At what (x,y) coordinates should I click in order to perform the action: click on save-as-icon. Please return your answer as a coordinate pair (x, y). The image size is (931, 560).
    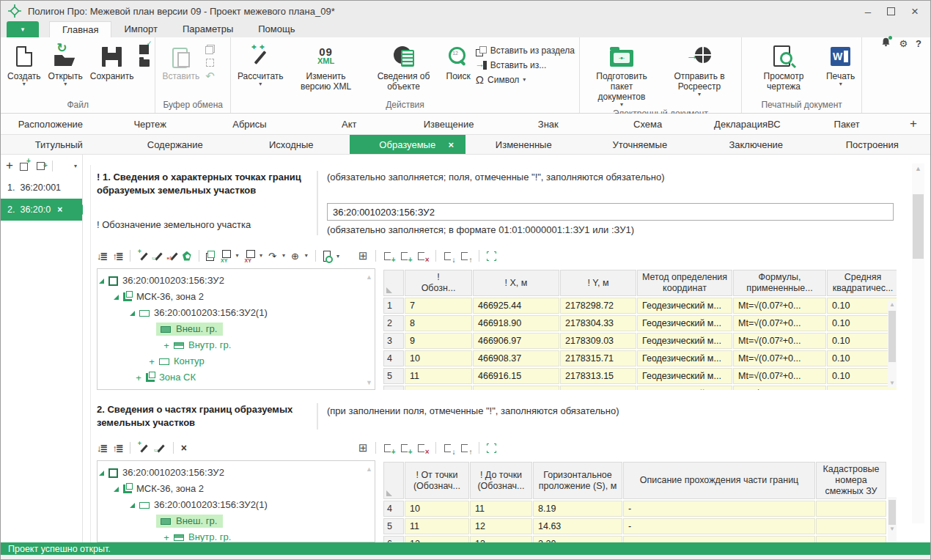
    Looking at the image, I should click on (144, 50).